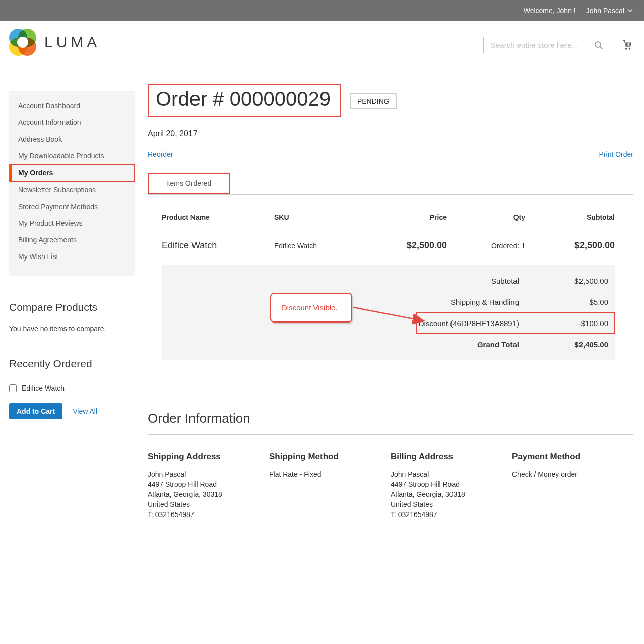 This screenshot has width=644, height=644. What do you see at coordinates (563, 281) in the screenshot?
I see `subtotal-value: $2,500.00` at bounding box center [563, 281].